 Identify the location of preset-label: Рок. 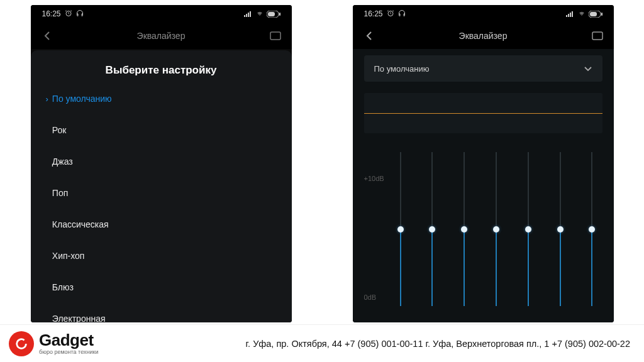
(59, 130).